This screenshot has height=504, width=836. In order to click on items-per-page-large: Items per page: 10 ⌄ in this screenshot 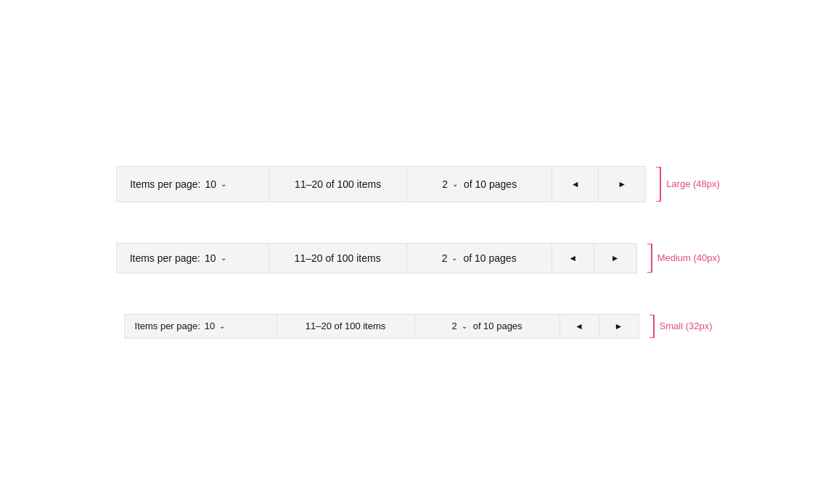, I will do `click(193, 184)`.